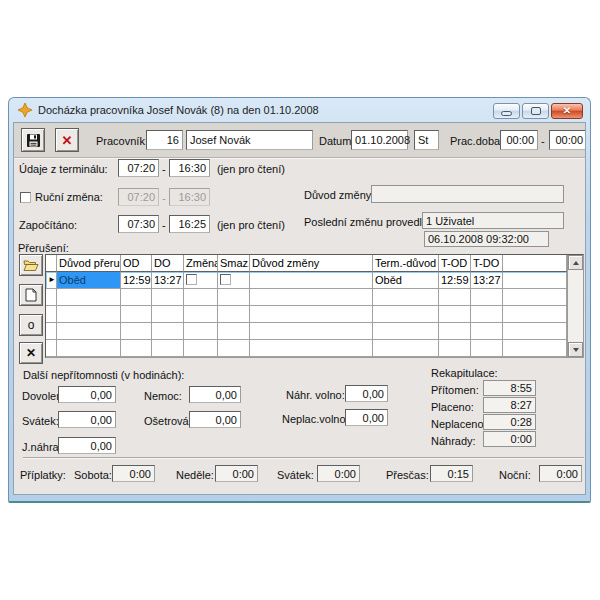  What do you see at coordinates (535, 280) in the screenshot?
I see `cell-extra` at bounding box center [535, 280].